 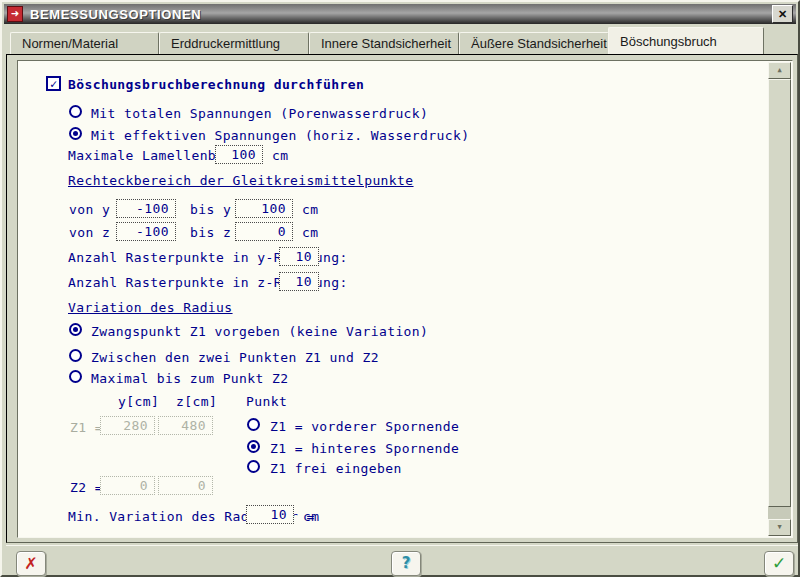 I want to click on tab-innere-standsicherheit: Innere Standsicherheit, so click(x=384, y=43).